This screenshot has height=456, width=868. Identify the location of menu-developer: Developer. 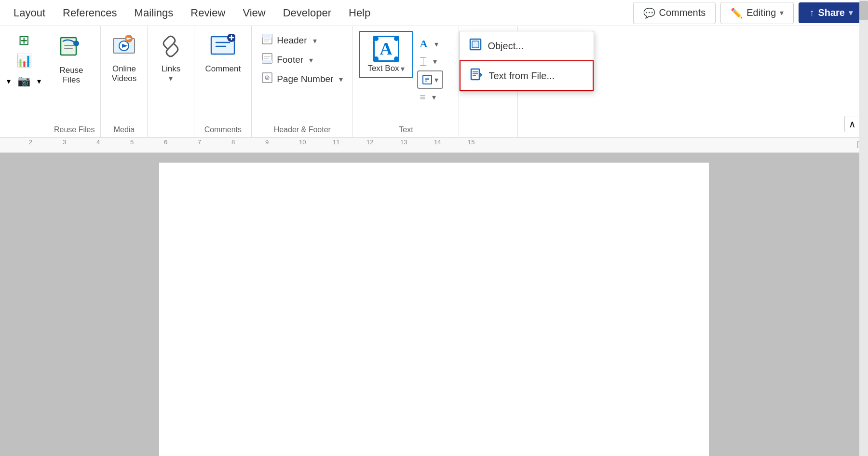
(307, 13).